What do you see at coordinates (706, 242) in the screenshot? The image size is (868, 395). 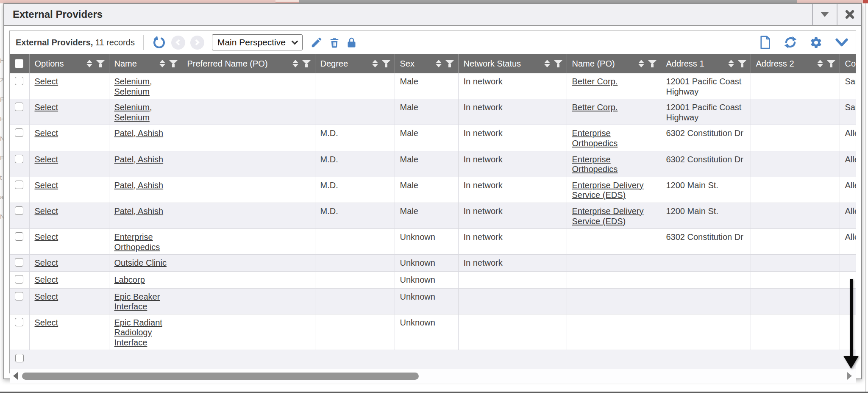 I see `cell-address1: 6302 Constitution Dr` at bounding box center [706, 242].